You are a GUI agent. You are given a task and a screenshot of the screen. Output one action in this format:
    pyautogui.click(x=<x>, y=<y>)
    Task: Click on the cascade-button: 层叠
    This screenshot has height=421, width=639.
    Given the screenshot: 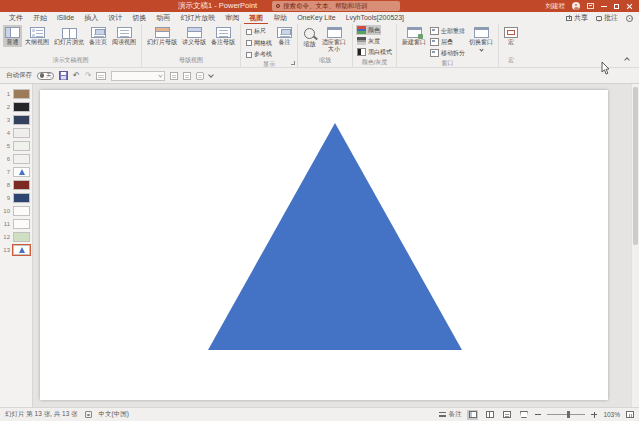 What is the action you would take?
    pyautogui.click(x=442, y=42)
    